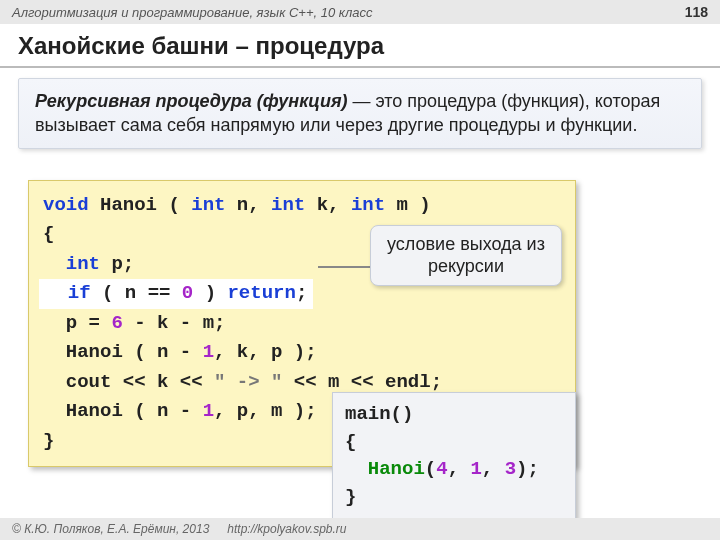 The width and height of the screenshot is (720, 540). What do you see at coordinates (346, 267) in the screenshot?
I see `callout-connector` at bounding box center [346, 267].